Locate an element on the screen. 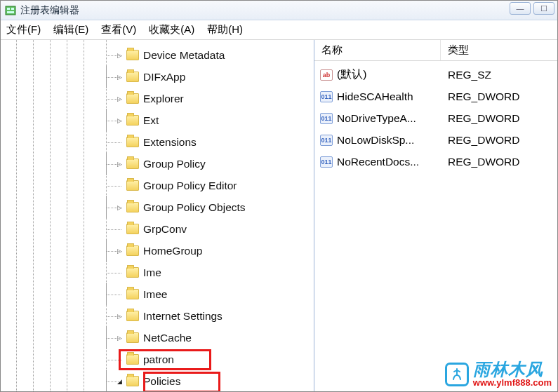  menu-view: 查看(V) is located at coordinates (119, 29).